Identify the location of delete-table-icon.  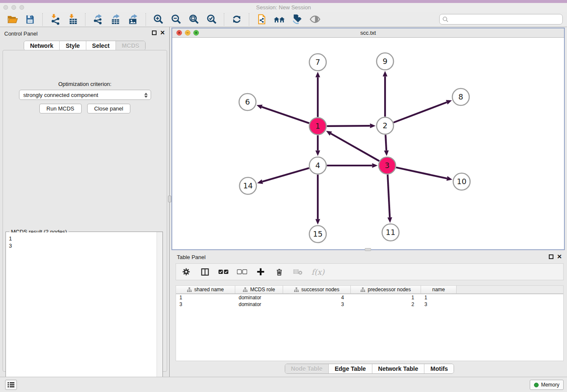
(298, 272).